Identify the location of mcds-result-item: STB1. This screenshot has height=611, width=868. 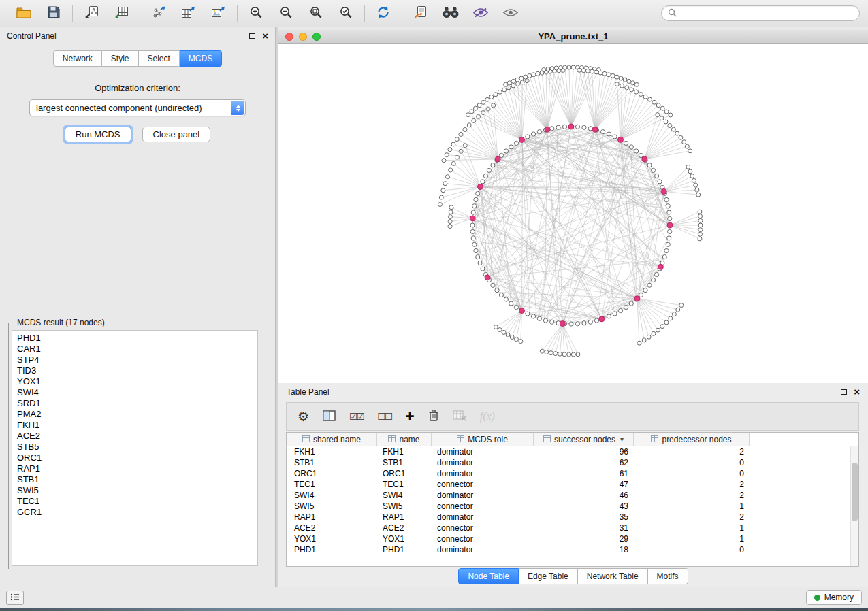
(138, 480).